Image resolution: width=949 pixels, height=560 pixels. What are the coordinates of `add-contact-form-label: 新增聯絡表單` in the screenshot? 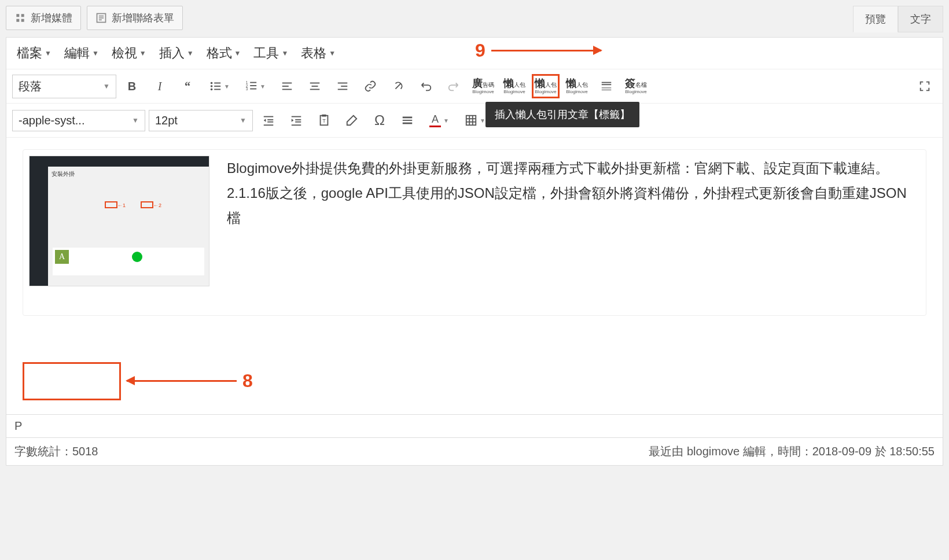 It's located at (143, 18).